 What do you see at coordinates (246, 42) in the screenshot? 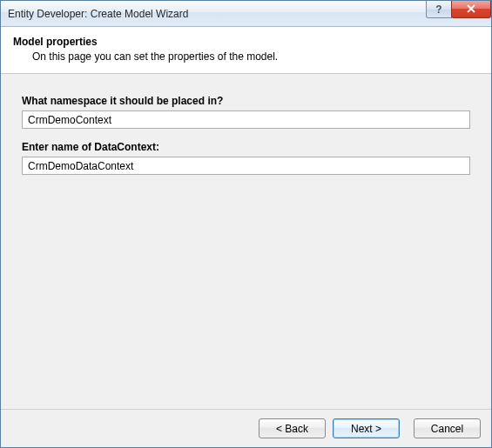
I see `page-title: Model properties` at bounding box center [246, 42].